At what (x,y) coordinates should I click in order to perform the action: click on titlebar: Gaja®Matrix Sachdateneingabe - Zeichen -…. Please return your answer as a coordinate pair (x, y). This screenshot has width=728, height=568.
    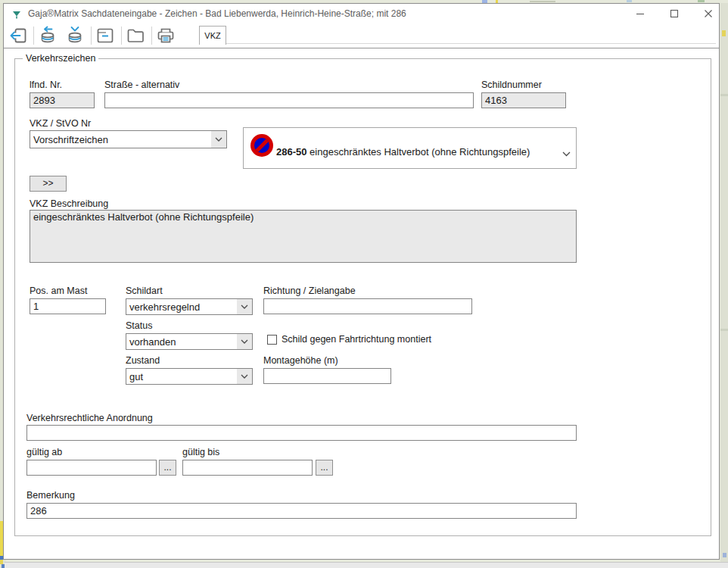
    Looking at the image, I should click on (362, 14).